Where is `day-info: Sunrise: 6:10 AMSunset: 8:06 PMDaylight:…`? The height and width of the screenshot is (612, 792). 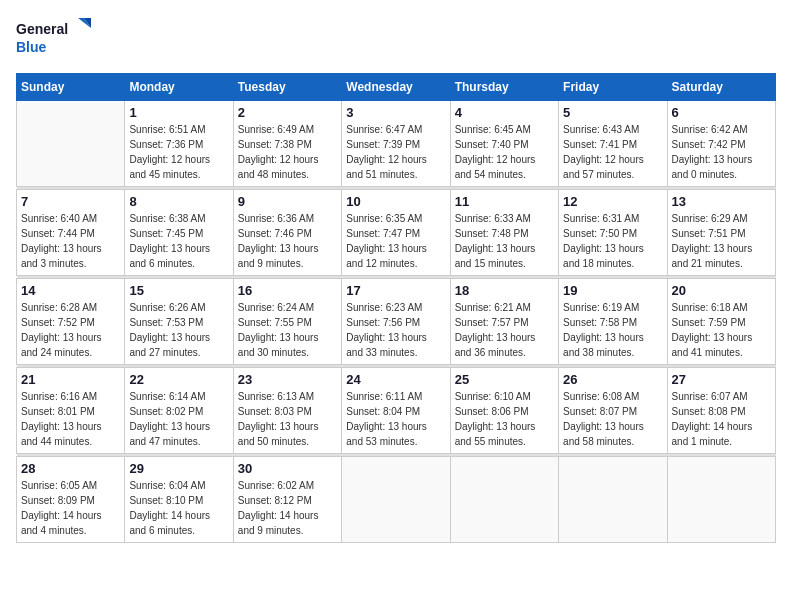
day-info: Sunrise: 6:10 AMSunset: 8:06 PMDaylight:… is located at coordinates (504, 419).